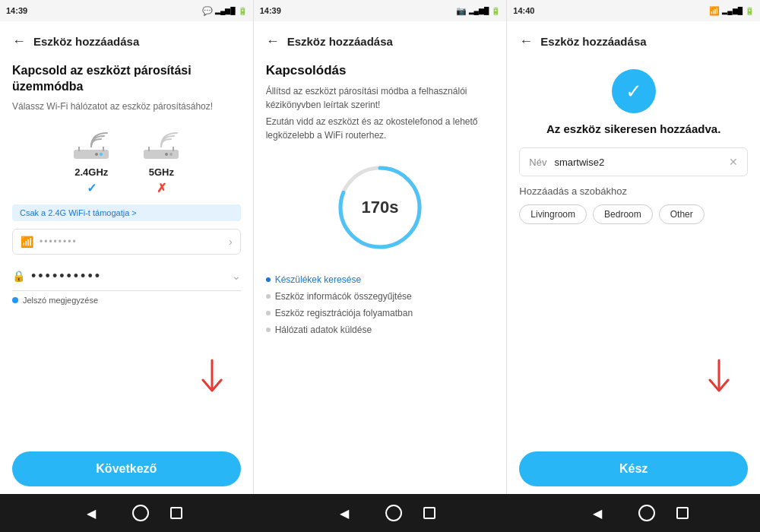 This screenshot has height=532, width=760. What do you see at coordinates (273, 41) in the screenshot?
I see `back-button-2: ←` at bounding box center [273, 41].